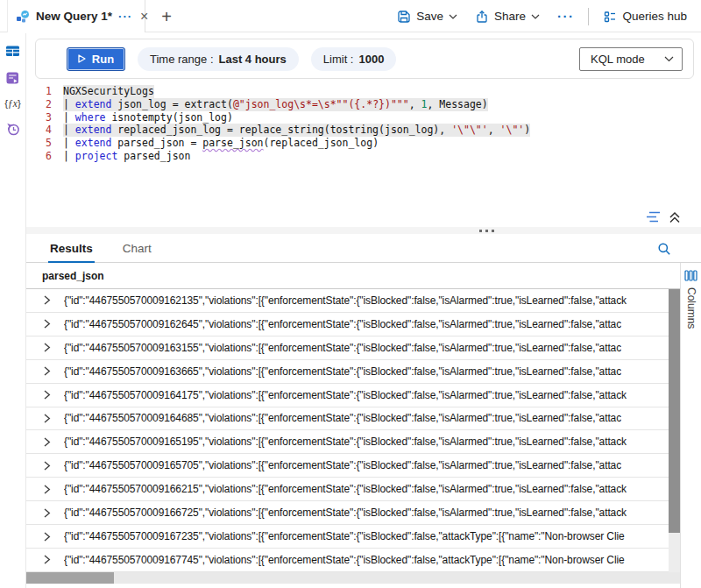 The image size is (701, 588). Describe the element at coordinates (654, 217) in the screenshot. I see `view-options-icon` at that location.